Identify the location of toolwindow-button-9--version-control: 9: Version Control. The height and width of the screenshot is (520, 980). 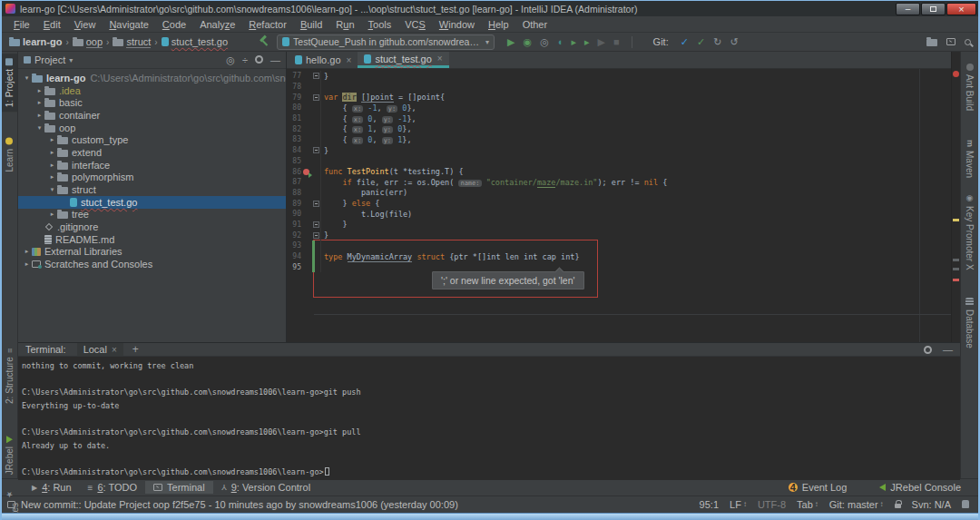
(266, 487).